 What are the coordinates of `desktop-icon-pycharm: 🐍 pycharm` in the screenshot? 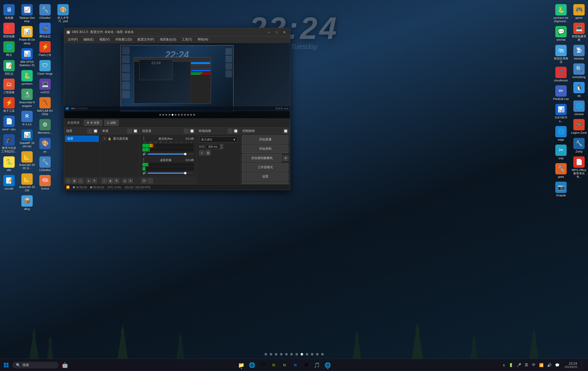 It's located at (27, 78).